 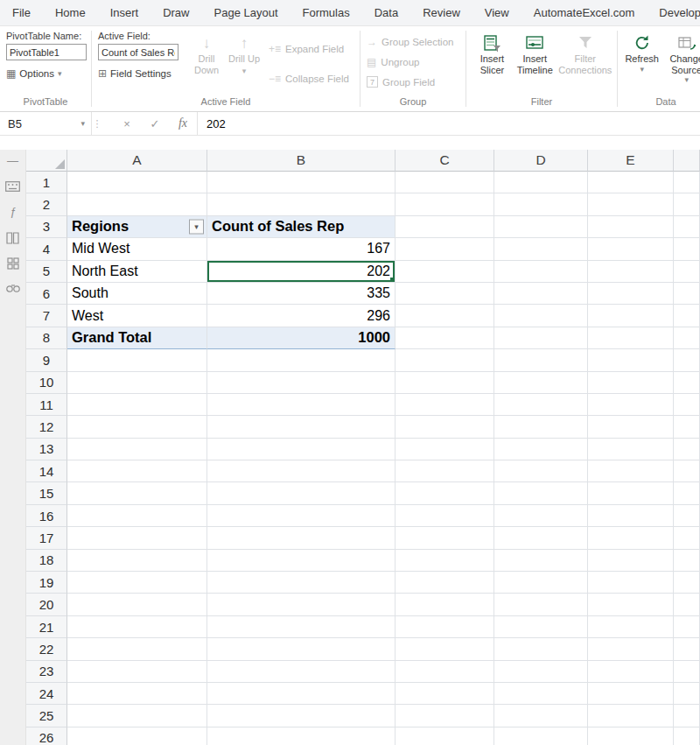 What do you see at coordinates (155, 124) in the screenshot?
I see `enter-icon: ✓` at bounding box center [155, 124].